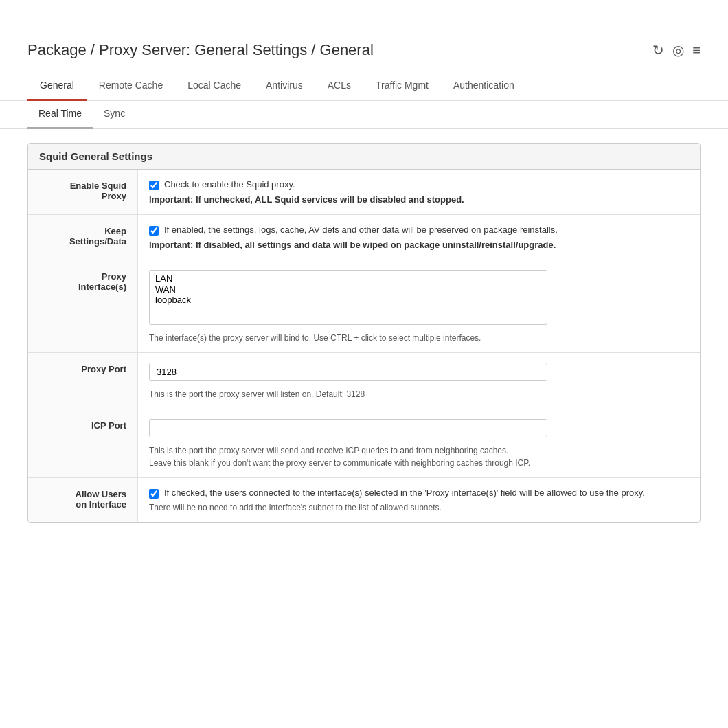  Describe the element at coordinates (364, 157) in the screenshot. I see `panel-title: Squid General Settings` at that location.